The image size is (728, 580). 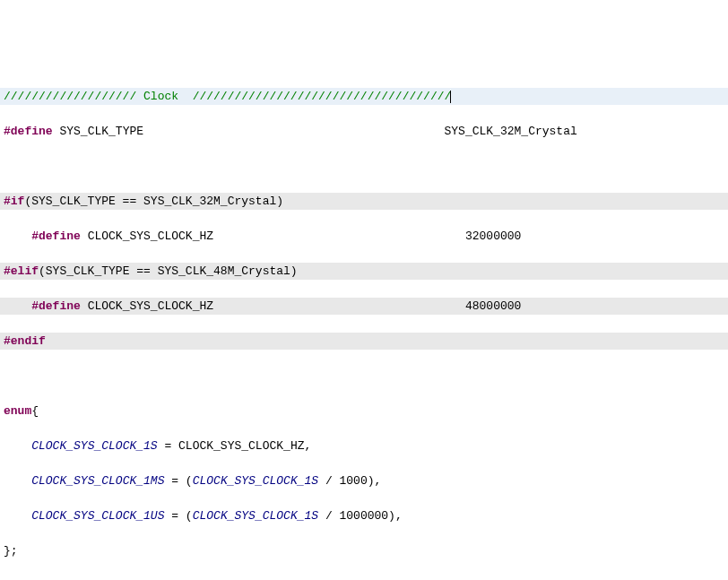 What do you see at coordinates (364, 481) in the screenshot?
I see `code-line: CLOCK_SYS_CLOCK_1MS = (CLOCK_SYS_CLOCK_1…` at bounding box center [364, 481].